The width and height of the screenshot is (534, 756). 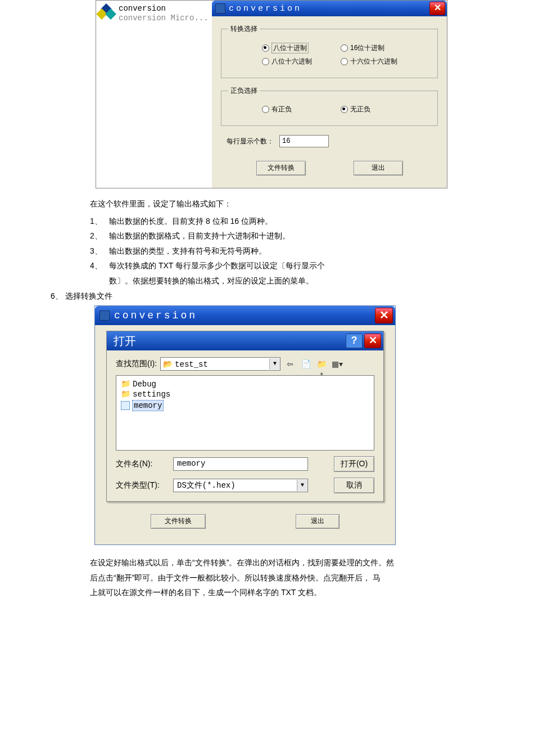 I want to click on desktop-shortcut: conversion conversion Micro..., so click(x=154, y=94).